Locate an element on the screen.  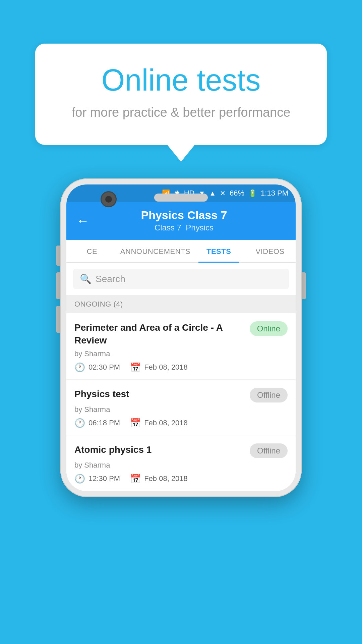
tab-ce: CE is located at coordinates (92, 251).